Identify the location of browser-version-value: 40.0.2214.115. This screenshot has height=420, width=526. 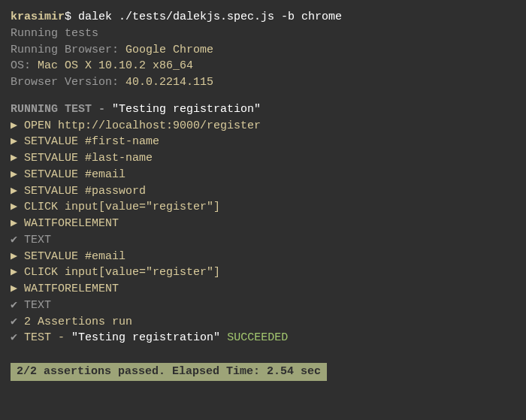
(170, 83).